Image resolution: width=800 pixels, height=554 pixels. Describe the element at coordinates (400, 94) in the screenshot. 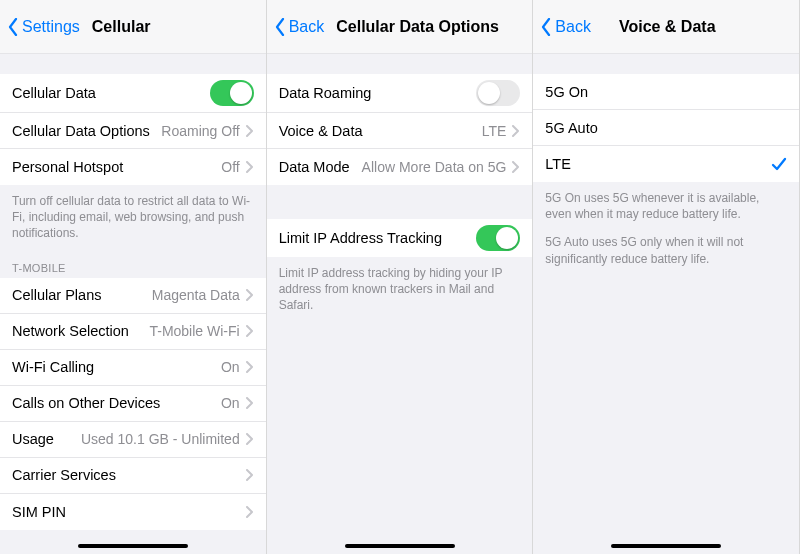

I see `row-data-roaming: Data Roaming` at that location.